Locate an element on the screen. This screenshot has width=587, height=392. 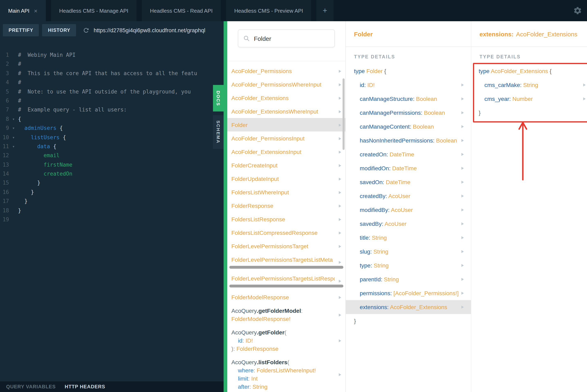
field-row-parentid: parentId: String▶ is located at coordinates (408, 279).